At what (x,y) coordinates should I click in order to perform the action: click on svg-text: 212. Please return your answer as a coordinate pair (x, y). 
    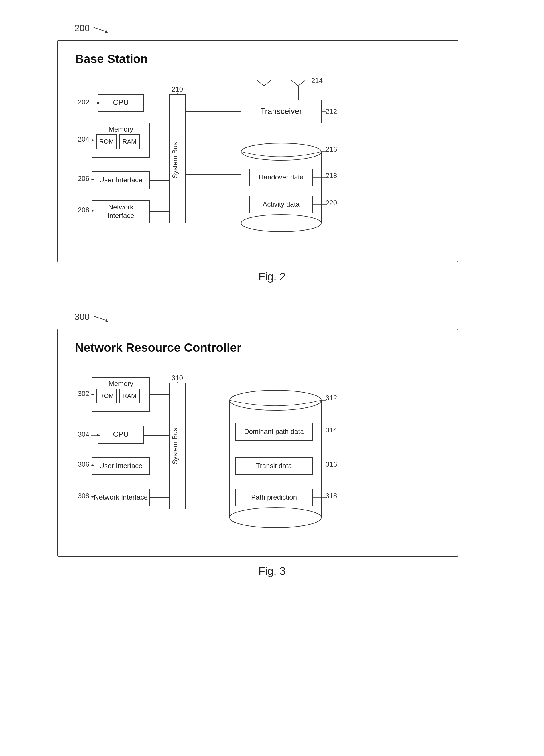
    Looking at the image, I should click on (331, 111).